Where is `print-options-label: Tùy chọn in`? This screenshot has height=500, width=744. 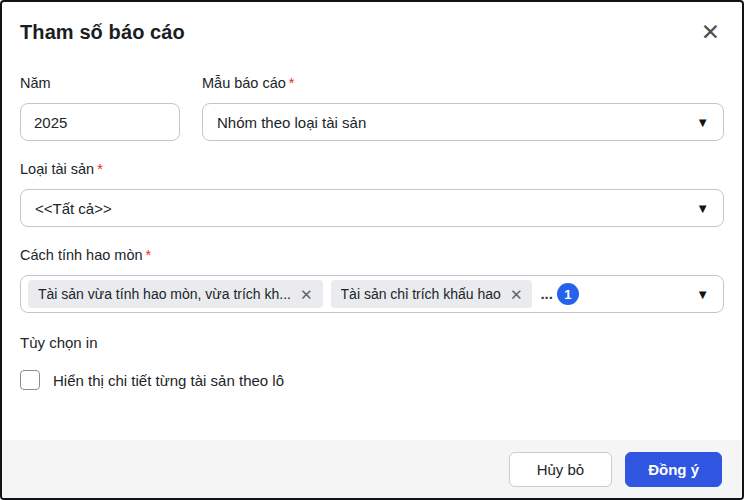
print-options-label: Tùy chọn in is located at coordinates (372, 342).